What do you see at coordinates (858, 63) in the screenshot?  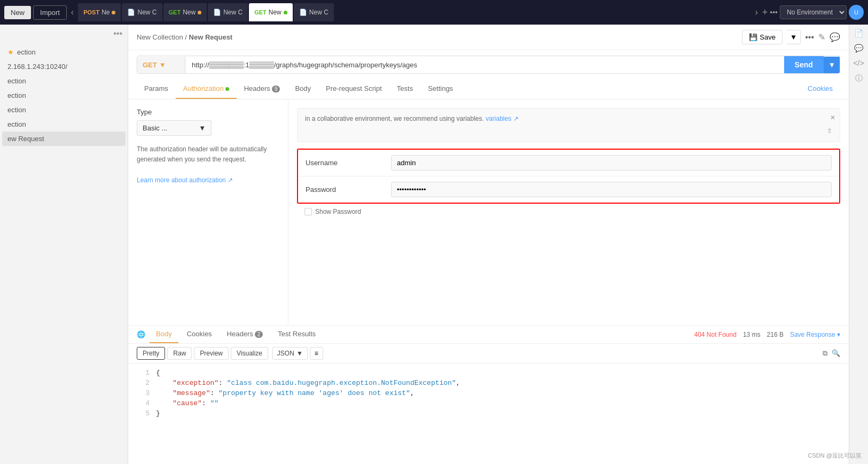 I see `right-icon-3: </>` at bounding box center [858, 63].